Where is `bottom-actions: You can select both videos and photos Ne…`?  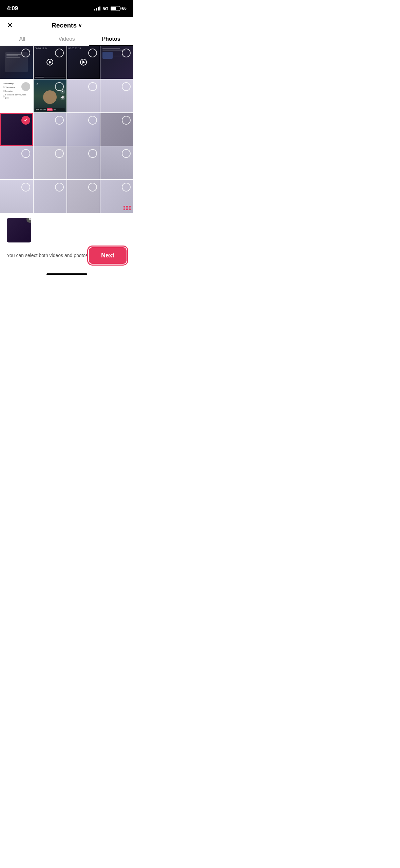
bottom-actions: You can select both videos and photos Ne… is located at coordinates (66, 255).